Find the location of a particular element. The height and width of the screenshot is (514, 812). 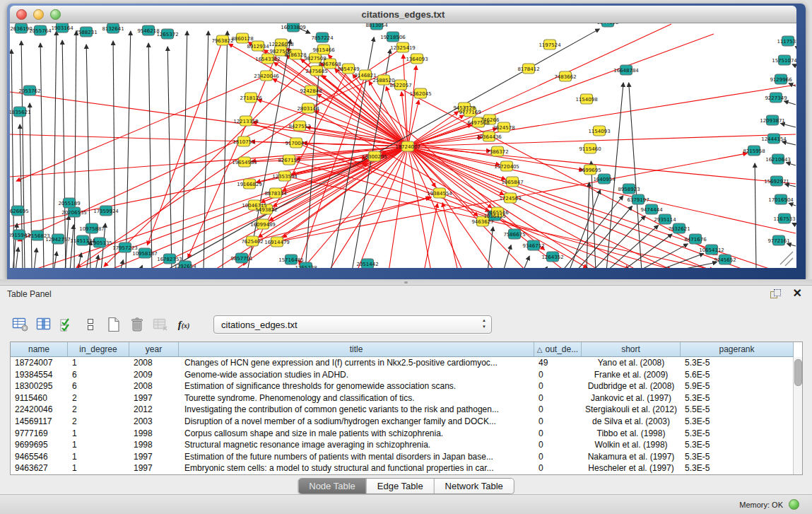

table-row: 911546021997Tourette syndrome. Phenomeno… is located at coordinates (406, 399).